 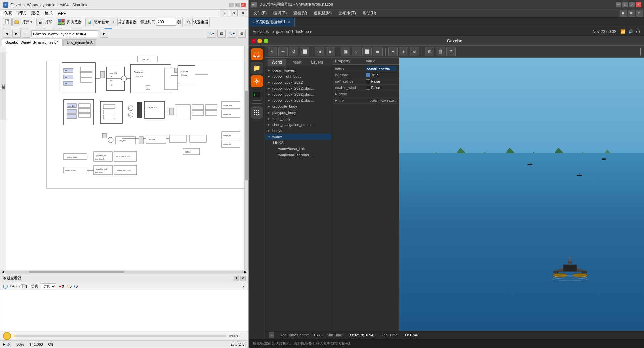 I want to click on vmware-menu-vm: 虚拟机(M), so click(x=323, y=13).